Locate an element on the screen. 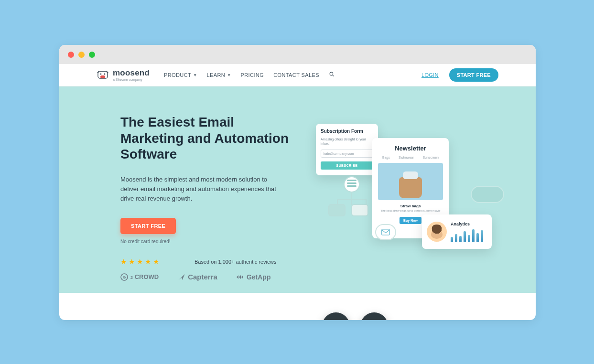  newsletter-tabs: Bags Swimwear Sunscreen is located at coordinates (410, 158).